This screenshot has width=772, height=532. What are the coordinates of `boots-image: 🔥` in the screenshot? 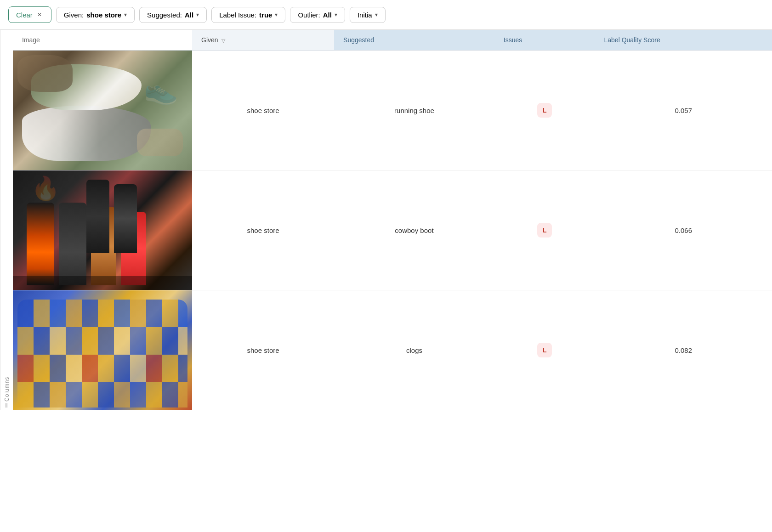 It's located at (102, 230).